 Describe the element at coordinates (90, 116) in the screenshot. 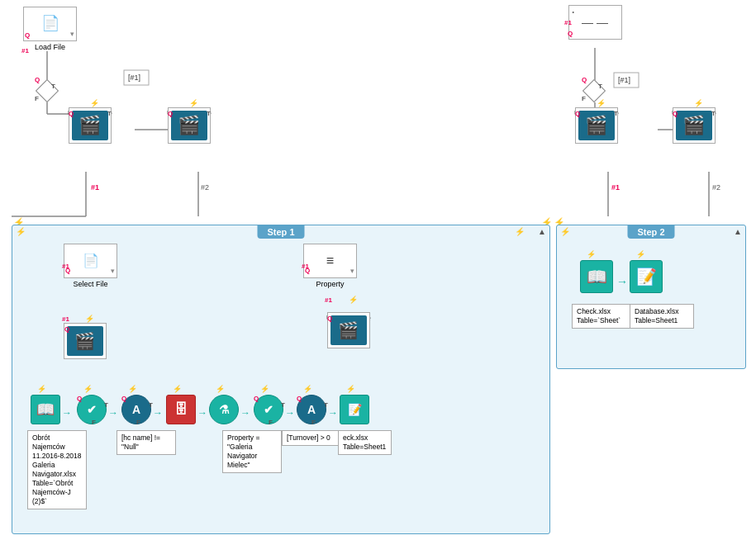

I see `update-formula-1: 🎬 Update Valuewith Formula Q T ⚡` at that location.